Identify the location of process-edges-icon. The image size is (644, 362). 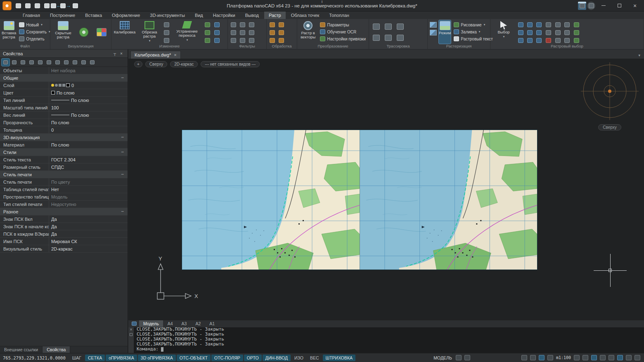
(282, 25).